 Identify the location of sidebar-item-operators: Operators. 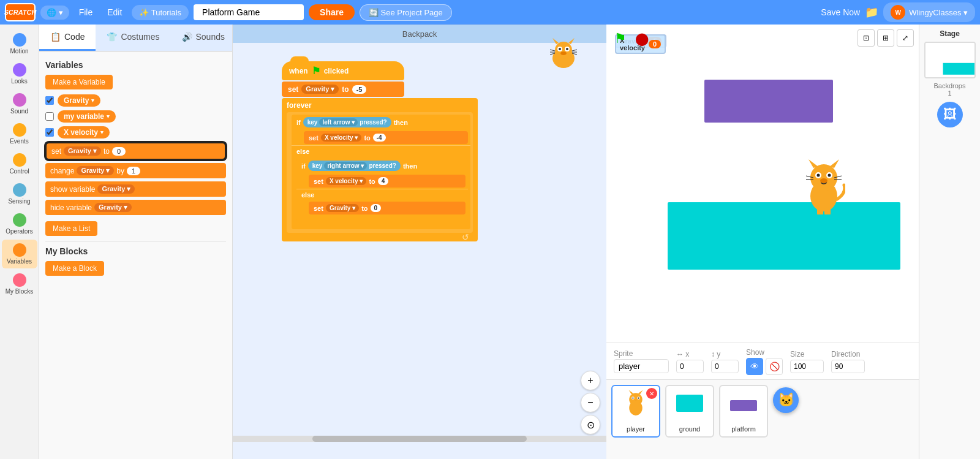
(20, 224).